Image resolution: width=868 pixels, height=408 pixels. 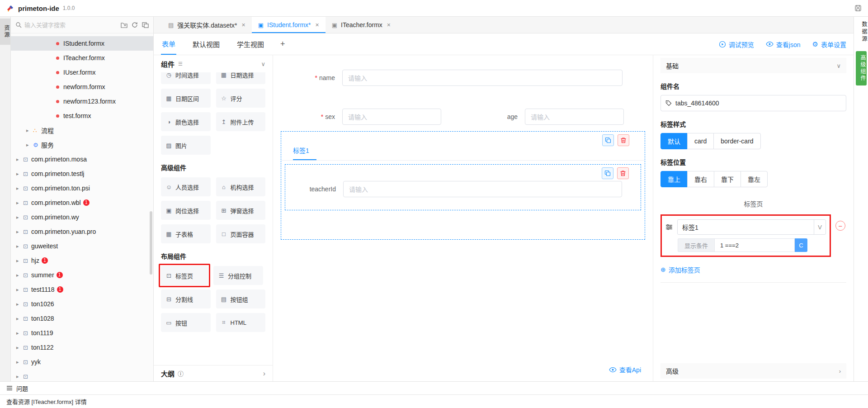 What do you see at coordinates (82, 217) in the screenshot?
I see `tree-item-com-primeton-wy: ▸⊡com.primeton.wy` at bounding box center [82, 217].